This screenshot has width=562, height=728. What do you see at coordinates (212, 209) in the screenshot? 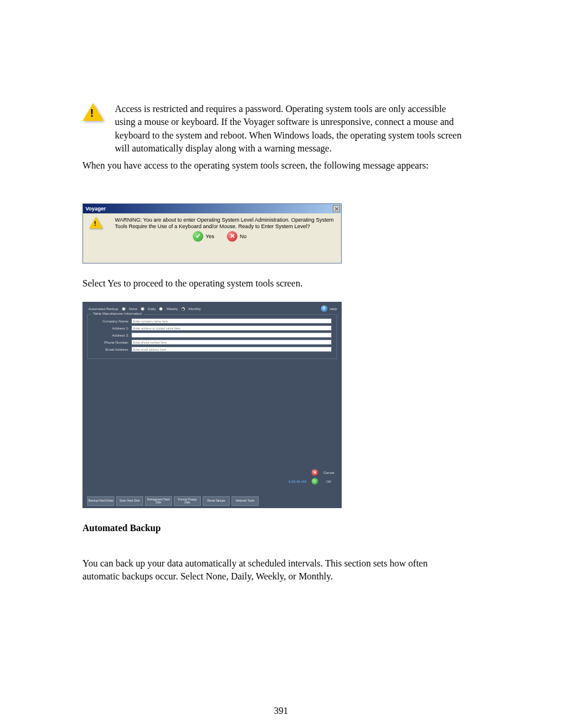
I see `dialog-titlebar: Voyager` at bounding box center [212, 209].